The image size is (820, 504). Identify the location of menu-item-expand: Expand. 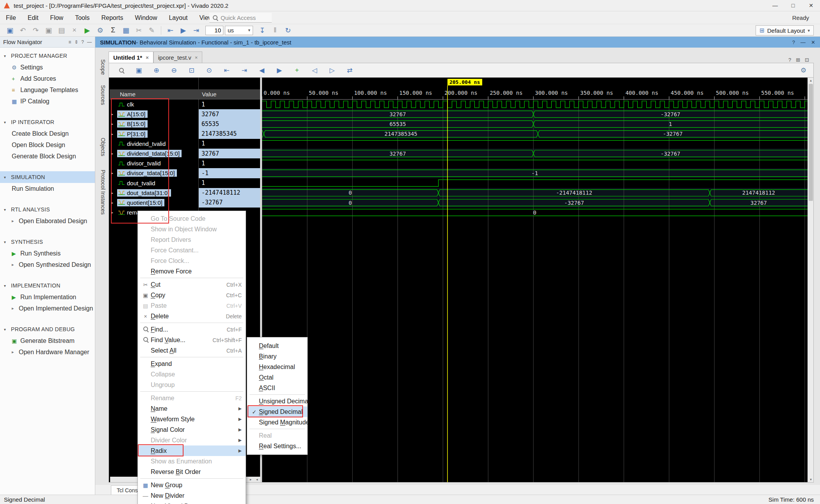
(192, 364).